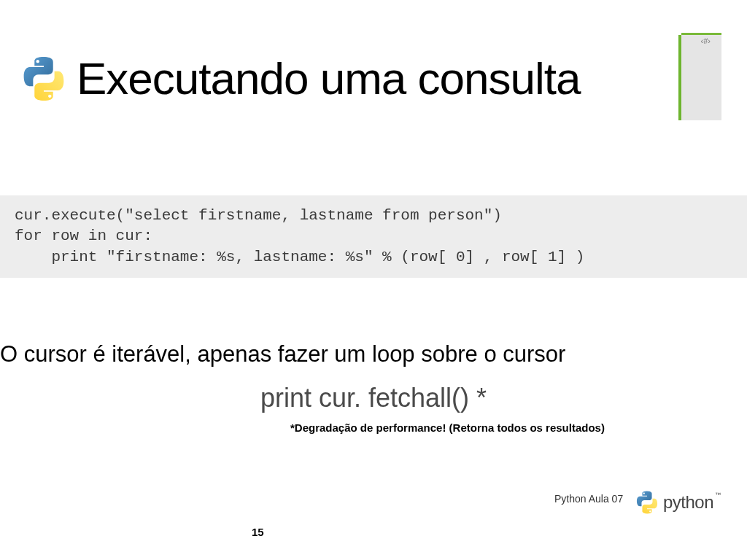 The width and height of the screenshot is (747, 560). Describe the element at coordinates (258, 532) in the screenshot. I see `slide-number: 15` at that location.